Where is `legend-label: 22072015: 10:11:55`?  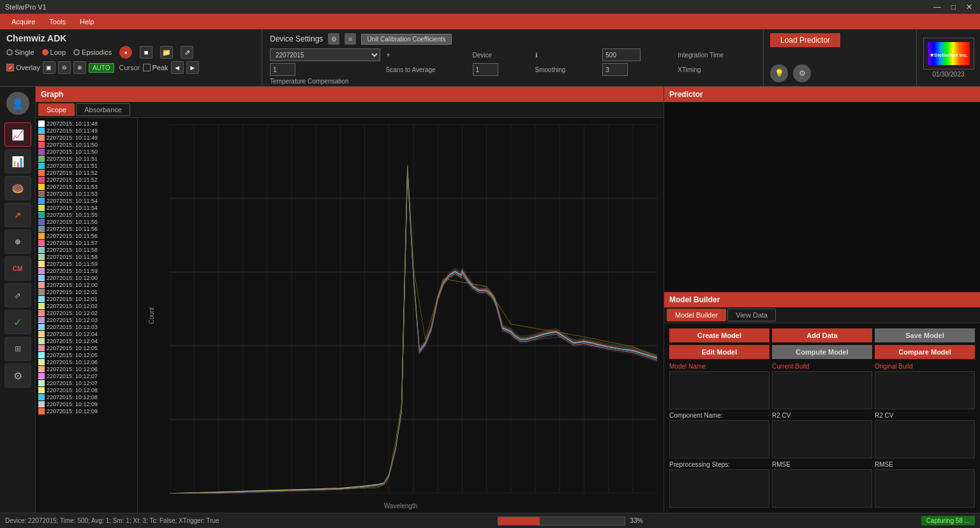 legend-label: 22072015: 10:11:55 is located at coordinates (72, 222).